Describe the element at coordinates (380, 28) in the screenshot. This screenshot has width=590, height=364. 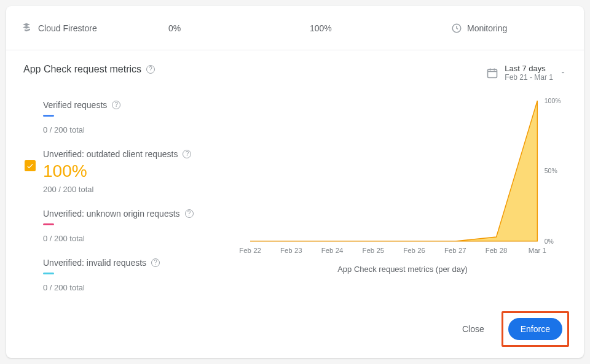
I see `service-total-pct: 100%` at that location.